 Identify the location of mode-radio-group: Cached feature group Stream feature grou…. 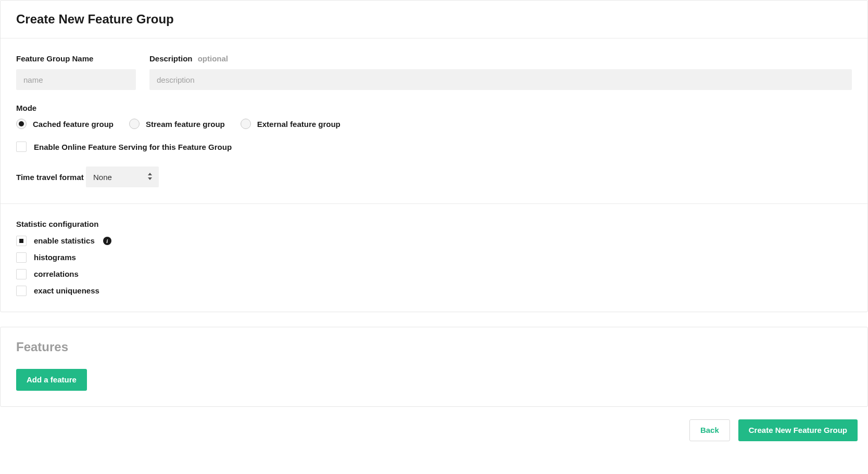
(434, 124).